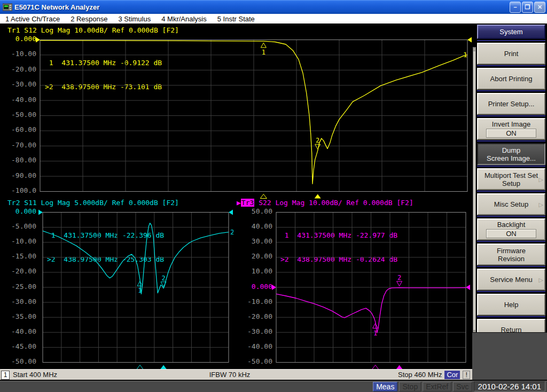 The width and height of the screenshot is (547, 392). I want to click on trace2-label: Tr2, so click(14, 203).